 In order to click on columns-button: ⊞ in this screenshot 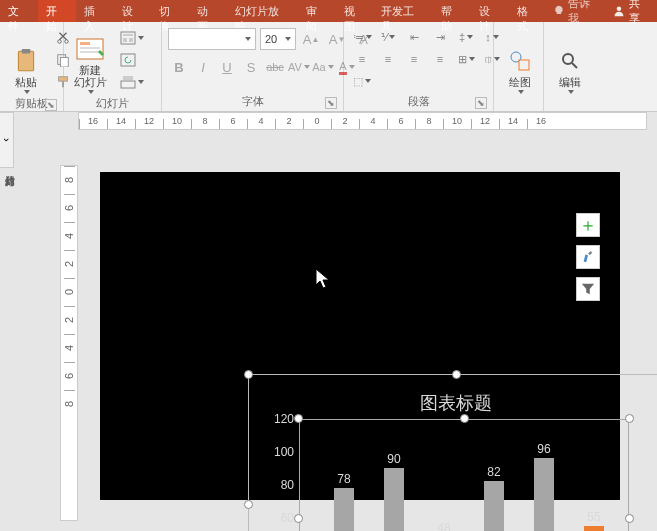, I will do `click(466, 59)`.